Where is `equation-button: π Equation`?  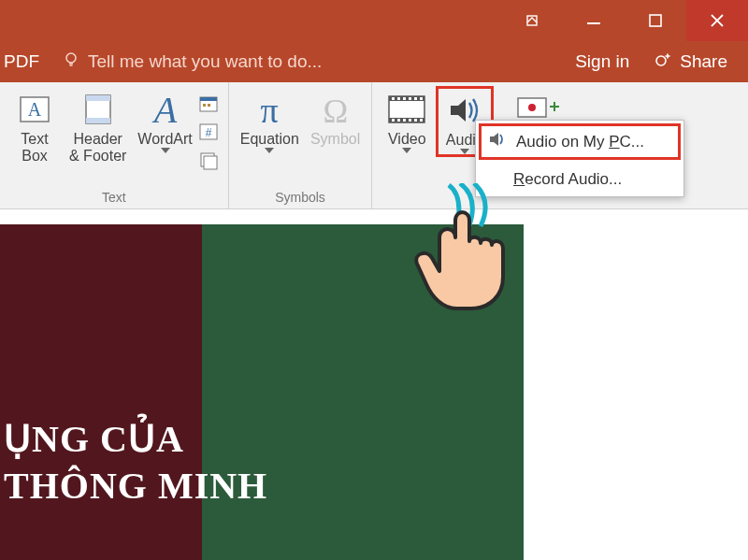 equation-button: π Equation is located at coordinates (269, 121).